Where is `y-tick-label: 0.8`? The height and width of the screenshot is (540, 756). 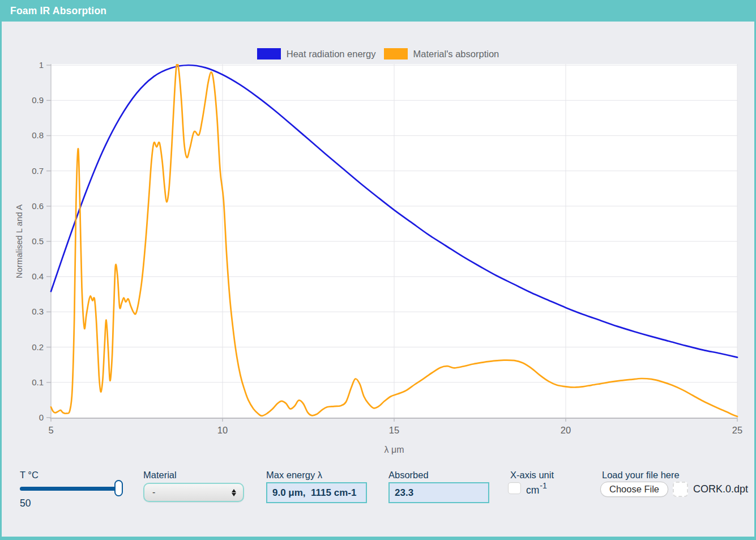
y-tick-label: 0.8 is located at coordinates (37, 135).